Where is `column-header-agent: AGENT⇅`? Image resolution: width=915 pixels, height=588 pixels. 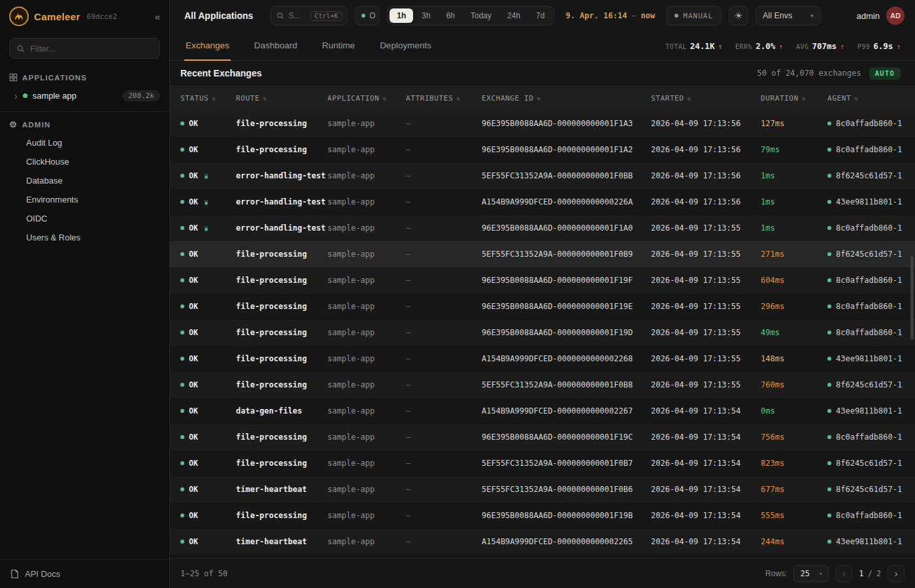 column-header-agent: AGENT⇅ is located at coordinates (871, 98).